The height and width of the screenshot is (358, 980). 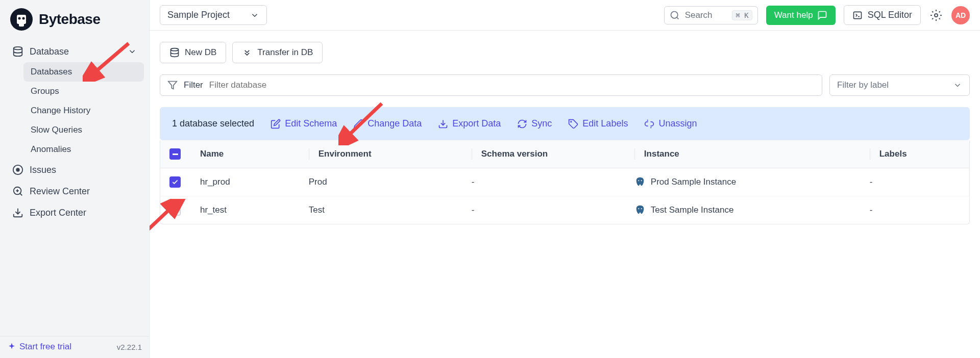 What do you see at coordinates (84, 111) in the screenshot?
I see `sidebar-item-change-history: Change History` at bounding box center [84, 111].